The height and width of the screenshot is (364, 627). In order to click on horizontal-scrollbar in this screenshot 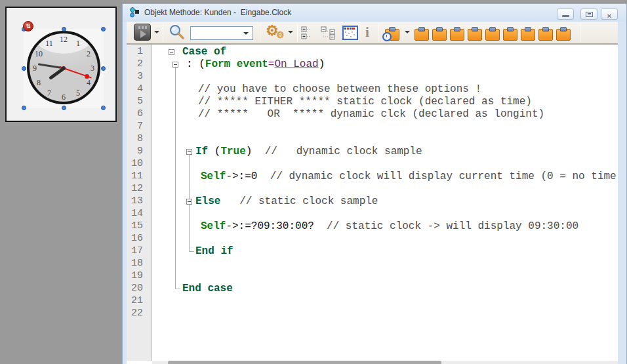, I will do `click(385, 362)`.